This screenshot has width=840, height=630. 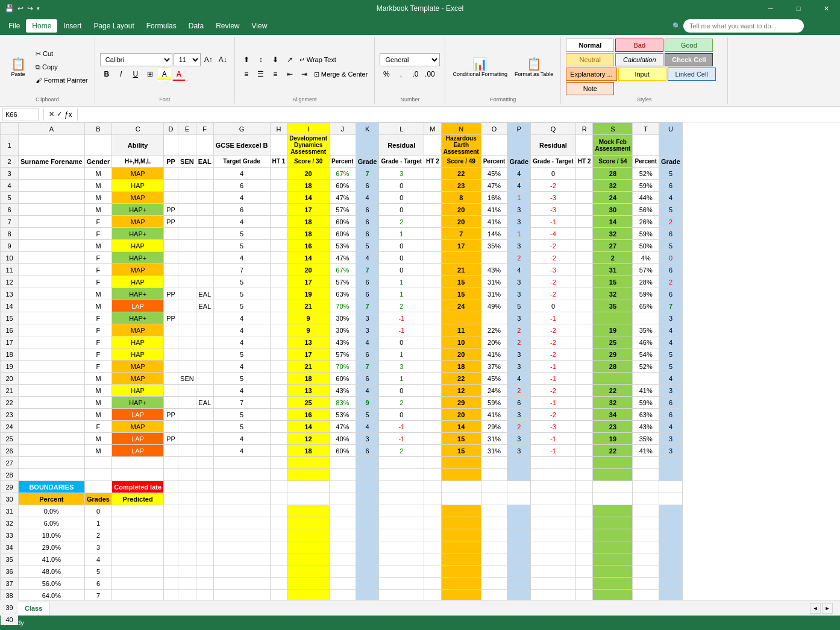 I want to click on cell-j20: 60%, so click(x=343, y=379).